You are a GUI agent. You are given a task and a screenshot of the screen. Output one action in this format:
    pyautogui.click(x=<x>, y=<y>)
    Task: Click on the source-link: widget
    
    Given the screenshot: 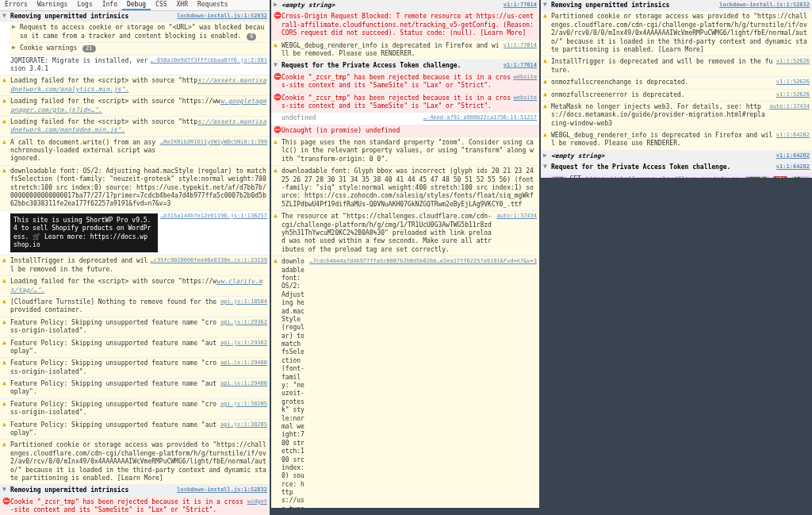 What is the action you would take?
    pyautogui.click(x=257, y=506)
    